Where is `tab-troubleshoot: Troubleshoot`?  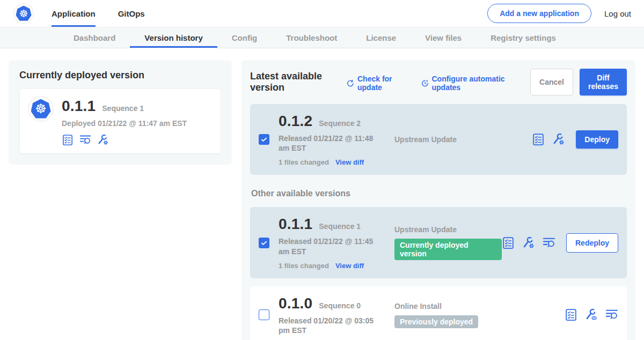 tab-troubleshoot: Troubleshoot is located at coordinates (311, 38).